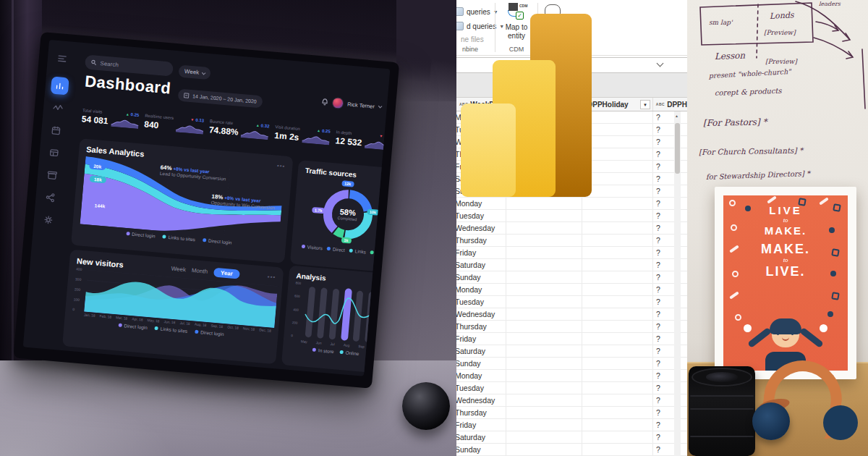 This screenshot has height=456, width=868. Describe the element at coordinates (339, 103) in the screenshot. I see `avatar` at that location.